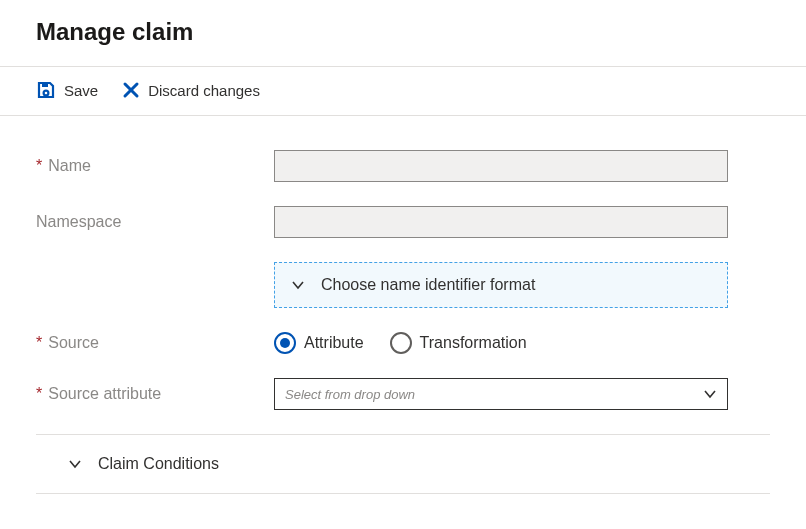  What do you see at coordinates (501, 343) in the screenshot?
I see `source-radio-group: Attribute Transformation` at bounding box center [501, 343].